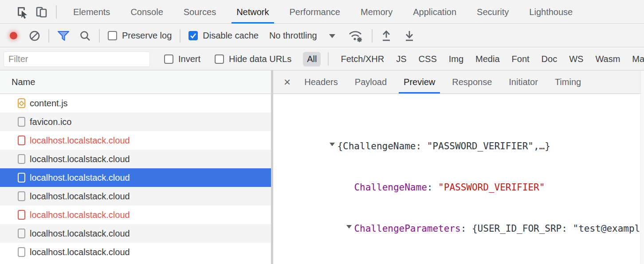 This screenshot has height=264, width=644. What do you see at coordinates (487, 59) in the screenshot?
I see `type-filter-media: Media` at bounding box center [487, 59].